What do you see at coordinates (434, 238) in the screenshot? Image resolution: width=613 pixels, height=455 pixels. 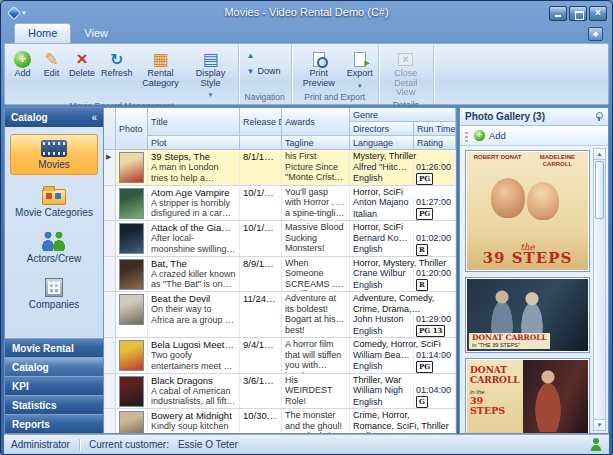 I see `movie-run-time: 01:02:00` at bounding box center [434, 238].